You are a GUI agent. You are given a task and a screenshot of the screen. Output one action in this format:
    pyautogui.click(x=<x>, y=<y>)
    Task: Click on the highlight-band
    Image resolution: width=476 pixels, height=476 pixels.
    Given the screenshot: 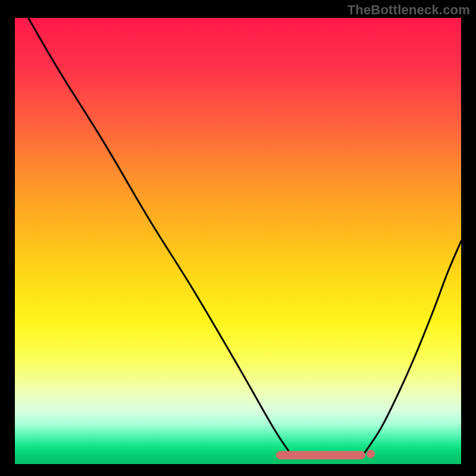 What is the action you would take?
    pyautogui.click(x=321, y=455)
    